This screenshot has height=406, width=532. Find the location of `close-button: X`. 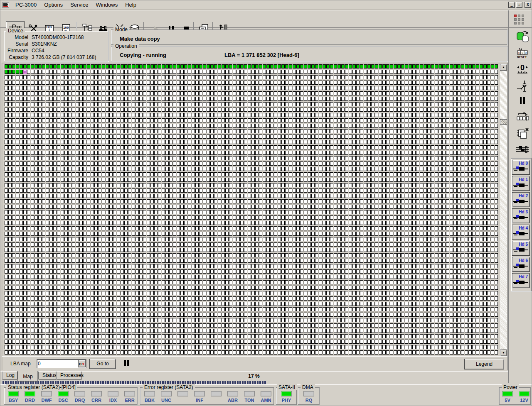

close-button: X is located at coordinates (528, 5).